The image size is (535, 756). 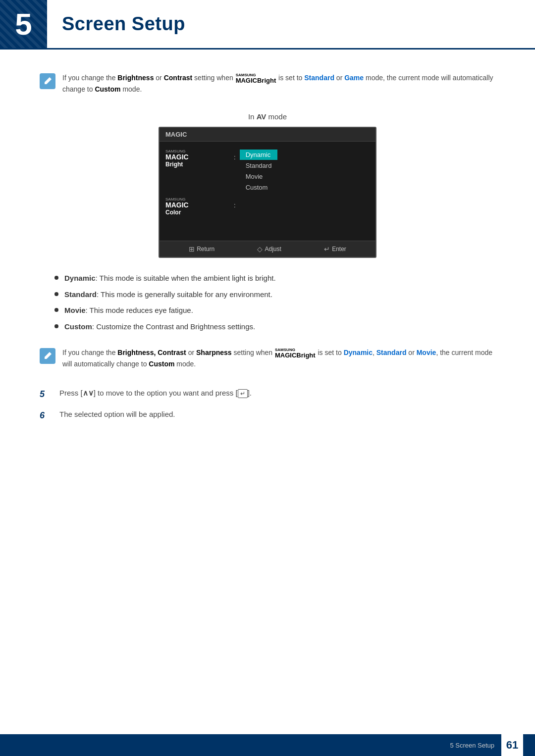 I want to click on list-item-standard-text: Standard: This mode is generally suitabl…, so click(x=168, y=295).